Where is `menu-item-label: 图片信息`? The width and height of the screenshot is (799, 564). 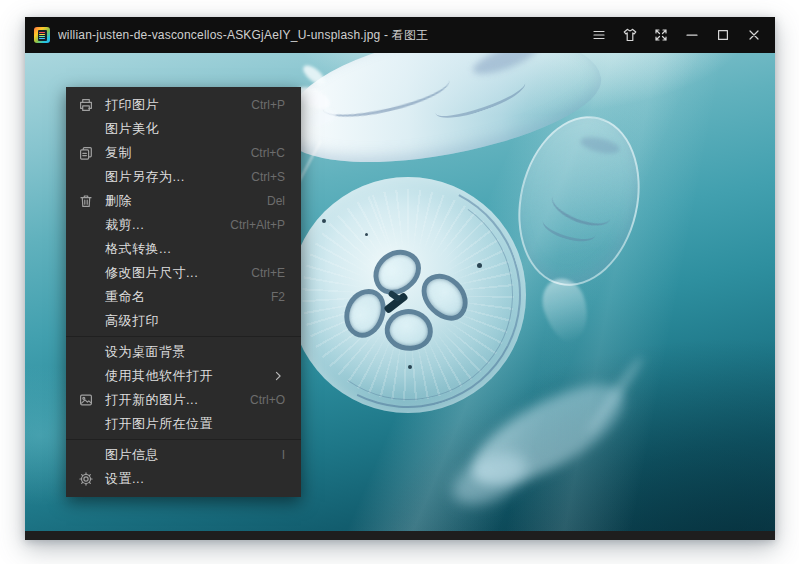
menu-item-label: 图片信息 is located at coordinates (194, 455).